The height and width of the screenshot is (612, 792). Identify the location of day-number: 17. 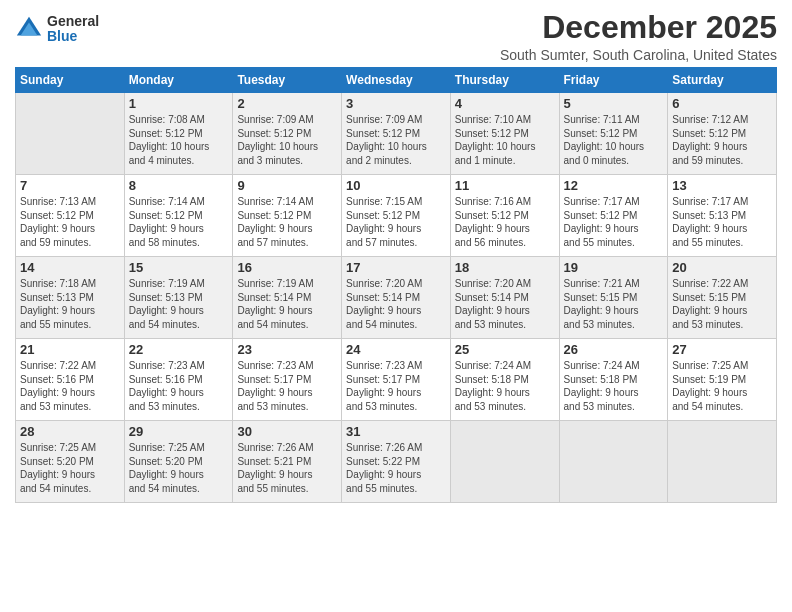
(396, 268).